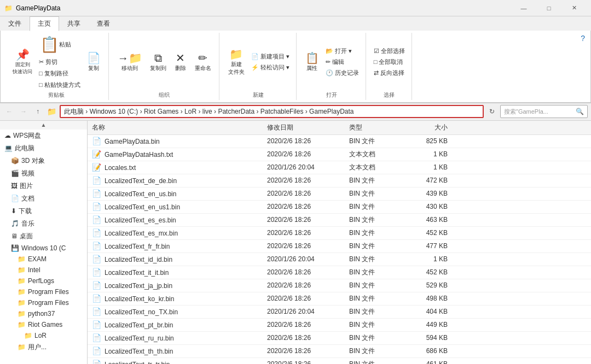 The width and height of the screenshot is (591, 364). I want to click on table-row: 📄GamePlayData.bin 2020/2/6 18:26 BIN 文件 …, so click(339, 142).